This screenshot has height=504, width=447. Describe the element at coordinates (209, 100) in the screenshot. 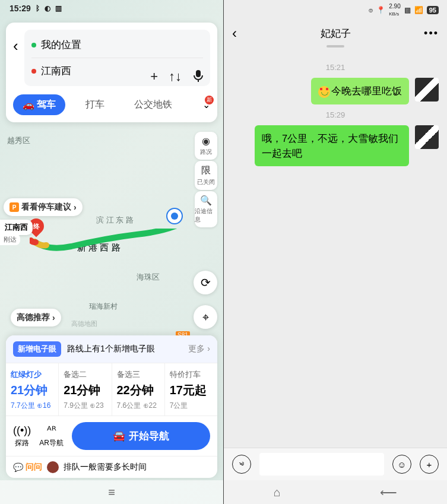

I see `new-badge: 新` at that location.